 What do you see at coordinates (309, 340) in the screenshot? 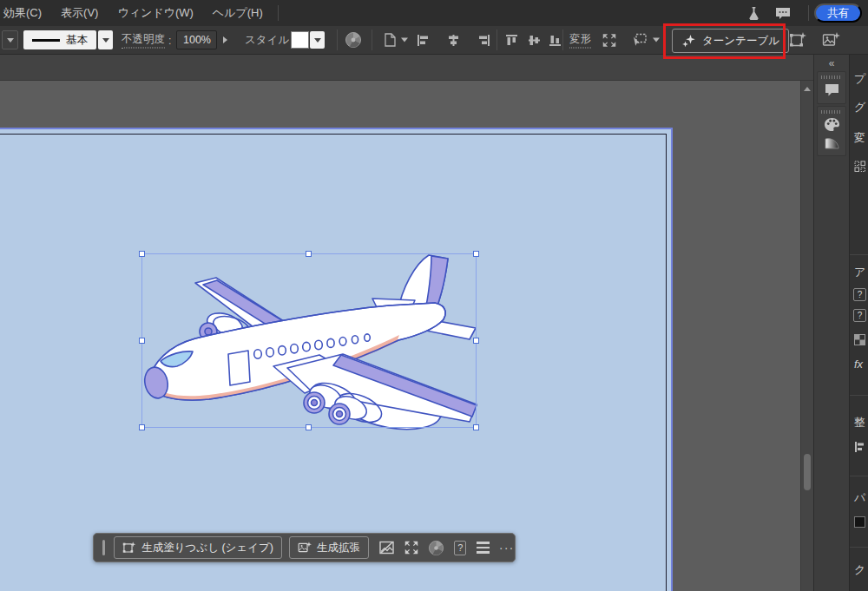
I see `selection-bounding-box` at bounding box center [309, 340].